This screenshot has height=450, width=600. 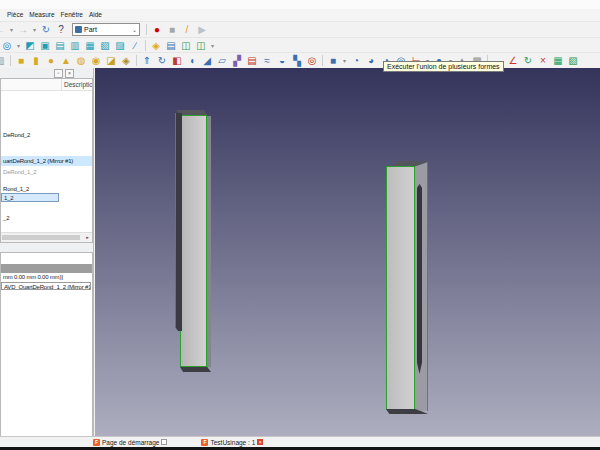 I want to click on clipped-icon: ▥, so click(x=4, y=60).